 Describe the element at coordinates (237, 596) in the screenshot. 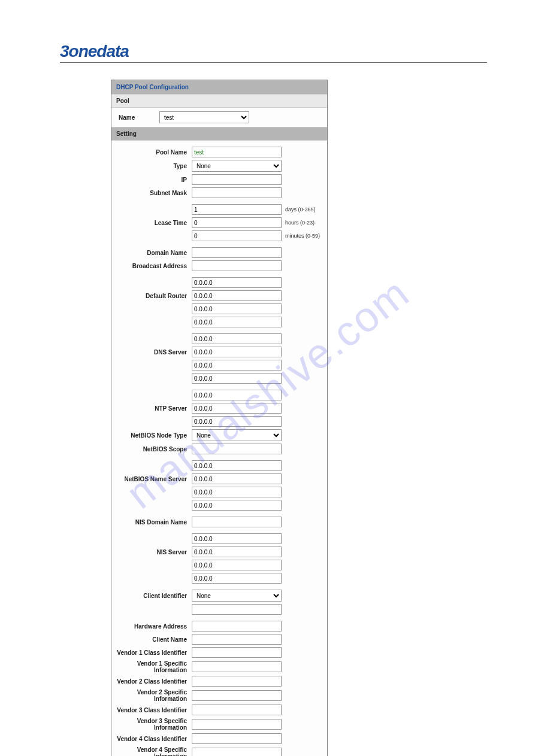

I see `select-client-identifier: None` at that location.